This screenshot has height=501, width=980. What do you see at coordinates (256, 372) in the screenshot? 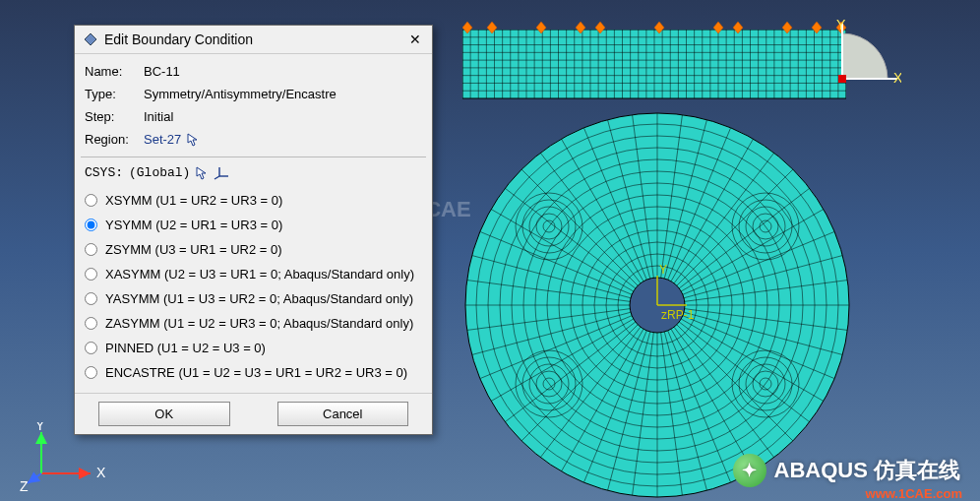
I see `bc-option-label: ENCASTRE (U1 = U2 = U3 = UR1 = UR2 = UR3…` at bounding box center [256, 372].